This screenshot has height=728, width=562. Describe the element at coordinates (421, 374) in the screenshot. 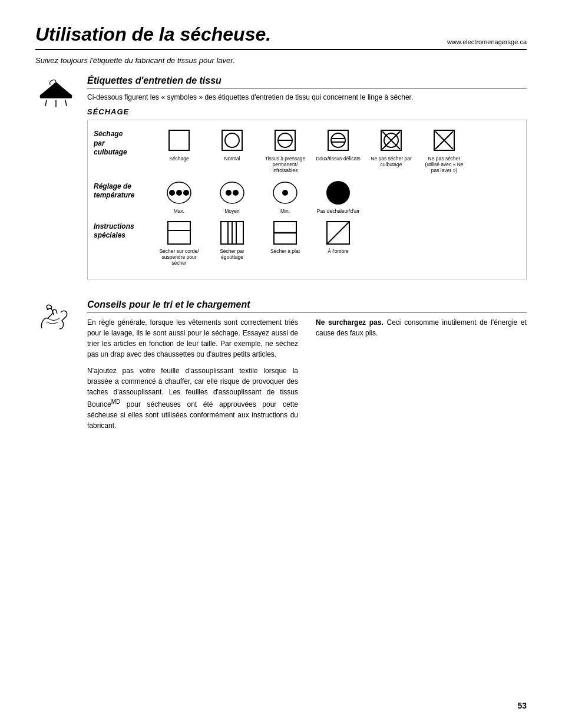

I see `conseils-col2: Ne surchargez pas. Ceci consomme inutile…` at that location.